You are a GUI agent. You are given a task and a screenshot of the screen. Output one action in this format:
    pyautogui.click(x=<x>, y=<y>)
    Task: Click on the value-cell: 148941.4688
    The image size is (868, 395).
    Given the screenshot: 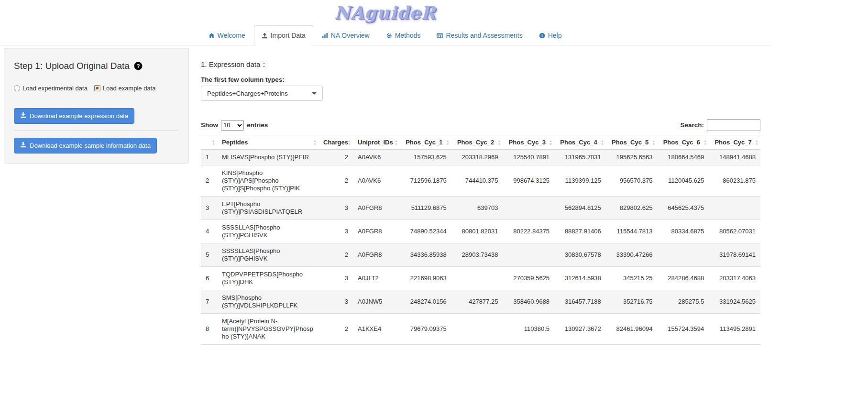 What is the action you would take?
    pyautogui.click(x=735, y=158)
    